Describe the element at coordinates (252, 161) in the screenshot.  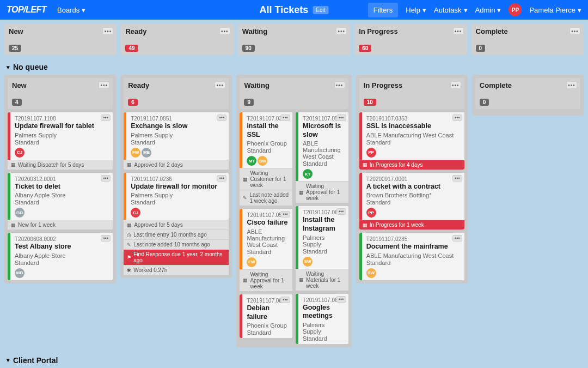
I see `assignee-avatar: MT` at that location.